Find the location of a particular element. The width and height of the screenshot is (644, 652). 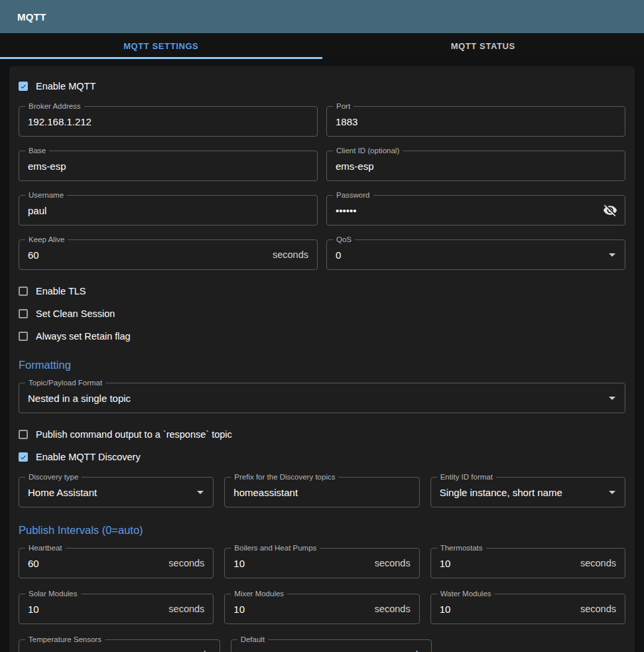

keep-alive-label: Keep Alive is located at coordinates (46, 240).